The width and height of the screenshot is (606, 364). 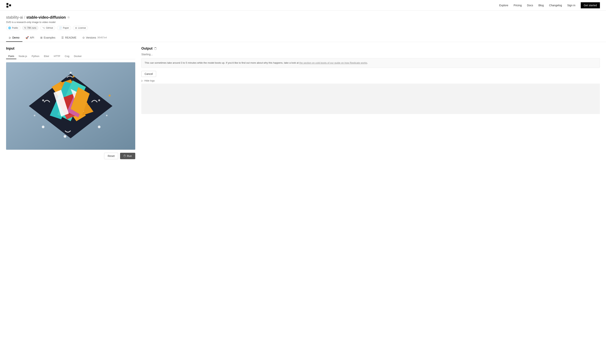 What do you see at coordinates (128, 156) in the screenshot?
I see `run-button: Run` at bounding box center [128, 156].